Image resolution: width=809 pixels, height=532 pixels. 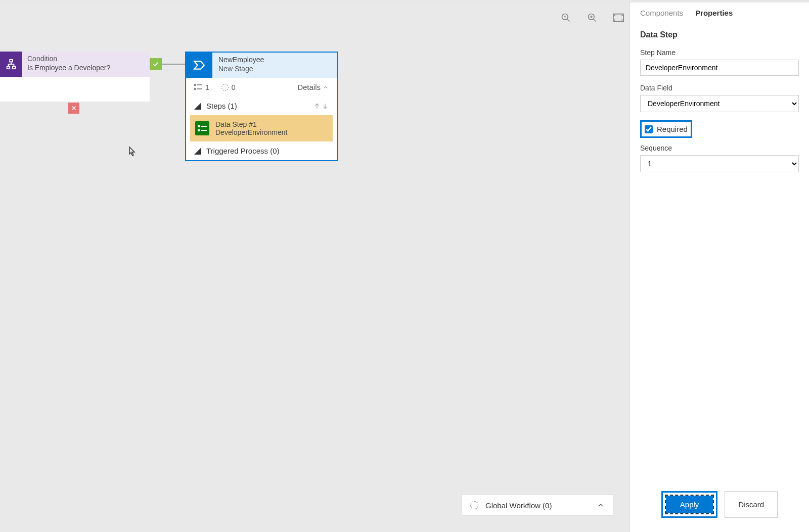 What do you see at coordinates (690, 504) in the screenshot?
I see `apply-button: Apply` at bounding box center [690, 504].